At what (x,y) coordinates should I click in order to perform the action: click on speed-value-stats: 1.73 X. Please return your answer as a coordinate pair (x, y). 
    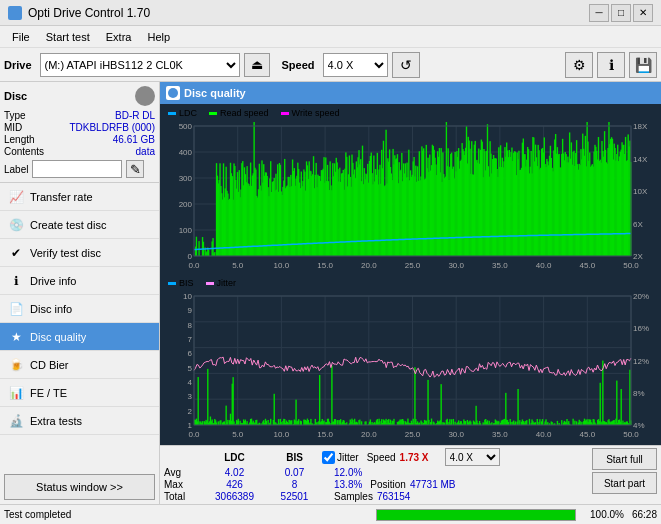
    Looking at the image, I should click on (422, 458).